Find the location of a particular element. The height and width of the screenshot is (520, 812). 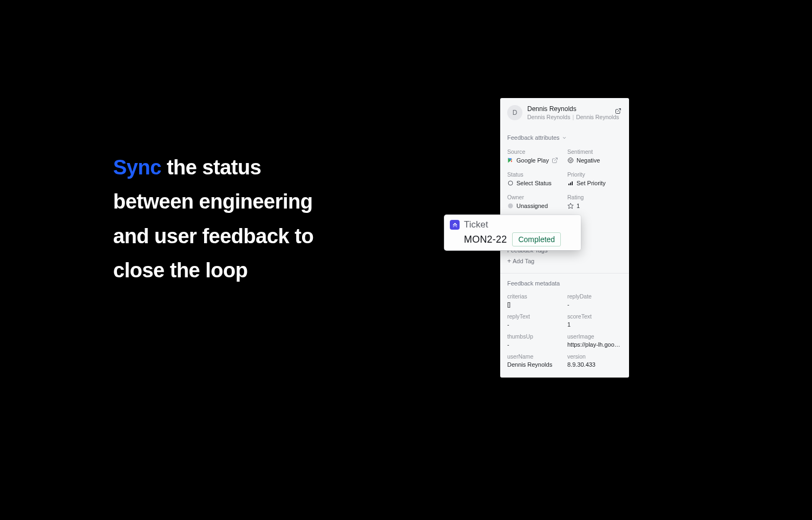

circle-icon is located at coordinates (510, 183).